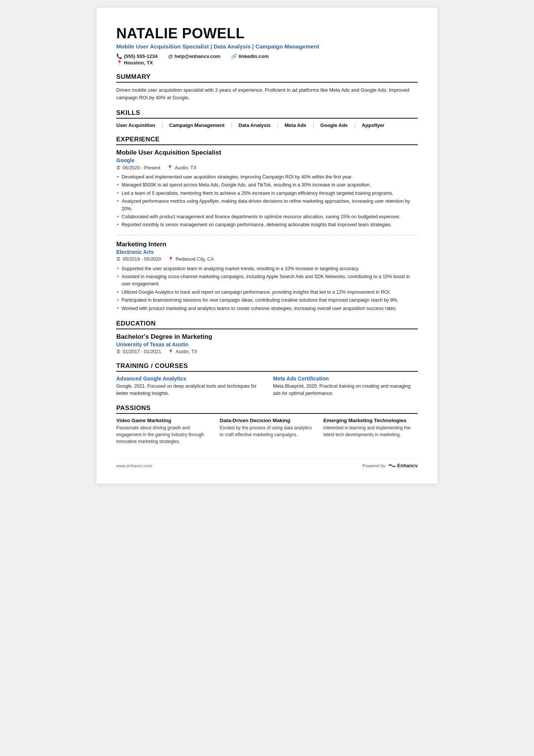 Image resolution: width=534 pixels, height=756 pixels. Describe the element at coordinates (267, 94) in the screenshot. I see `summary-text: Driven mobile user acquisition specialis…` at that location.